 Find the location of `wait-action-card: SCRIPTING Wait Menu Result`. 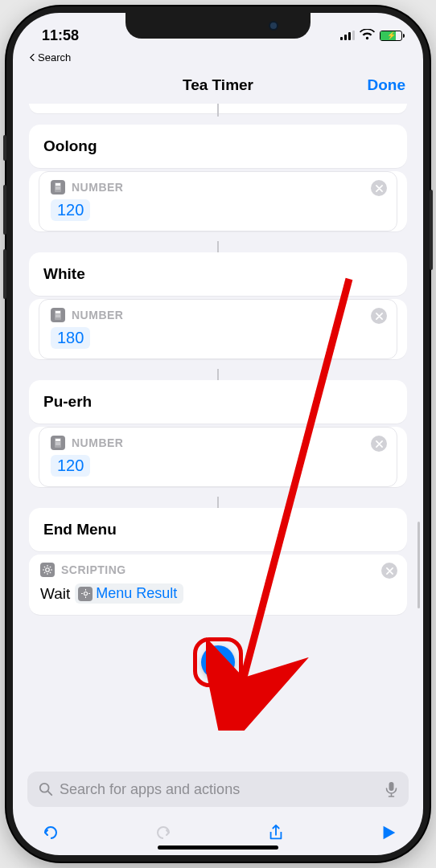

wait-action-card: SCRIPTING Wait Menu Result is located at coordinates (218, 585).